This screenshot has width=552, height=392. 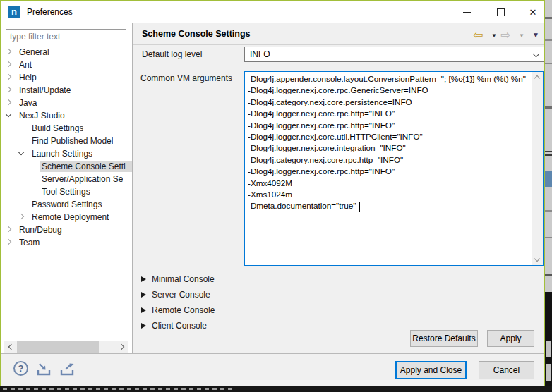 I want to click on vm-arguments-label: Common VM arguments, so click(x=186, y=78).